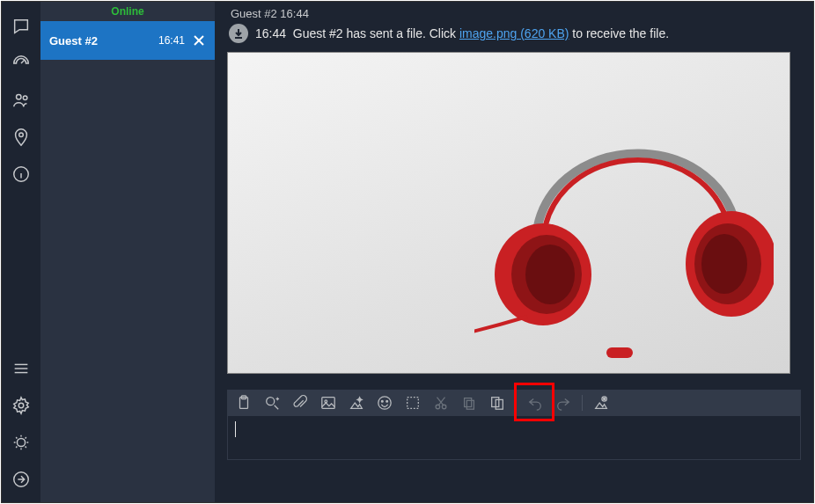 Image resolution: width=815 pixels, height=504 pixels. I want to click on redo-tool, so click(563, 403).